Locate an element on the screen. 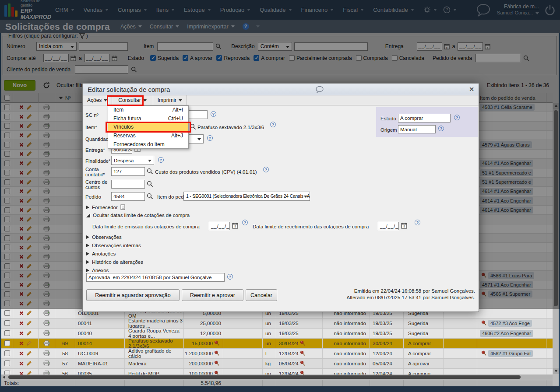  dropdown-item-shortcut: Alt+I is located at coordinates (178, 110).